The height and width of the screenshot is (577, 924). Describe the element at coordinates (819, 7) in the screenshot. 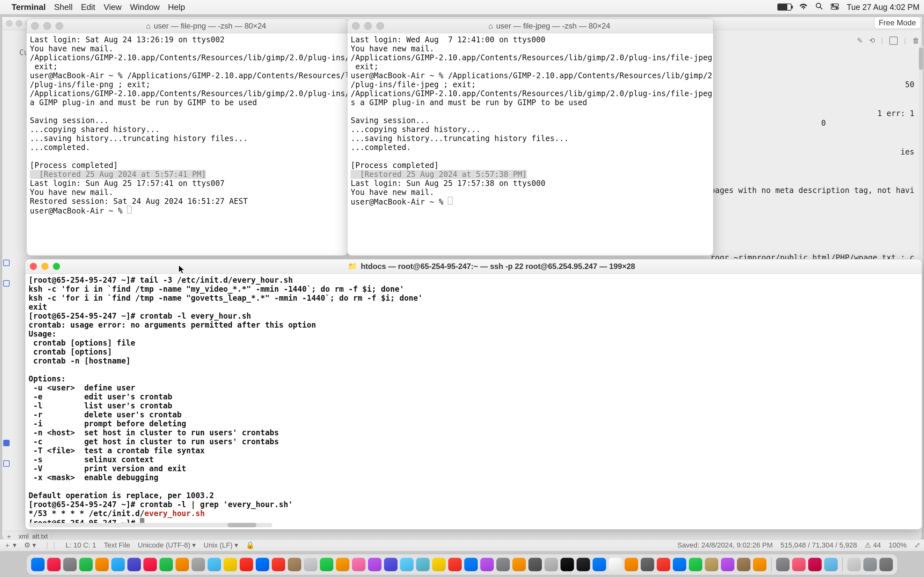

I see `spotlight-icon` at that location.